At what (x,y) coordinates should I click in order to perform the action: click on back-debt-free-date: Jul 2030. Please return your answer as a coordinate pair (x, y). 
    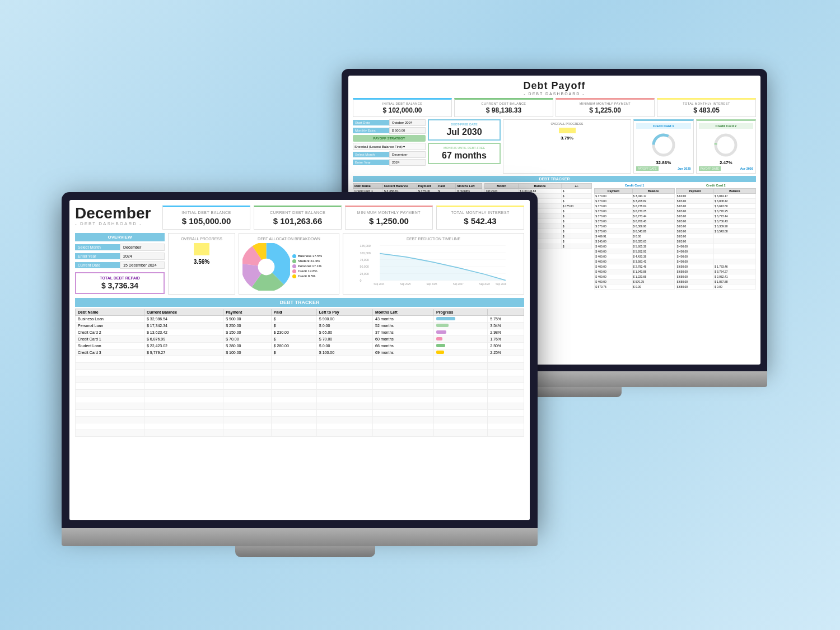
    Looking at the image, I should click on (464, 132).